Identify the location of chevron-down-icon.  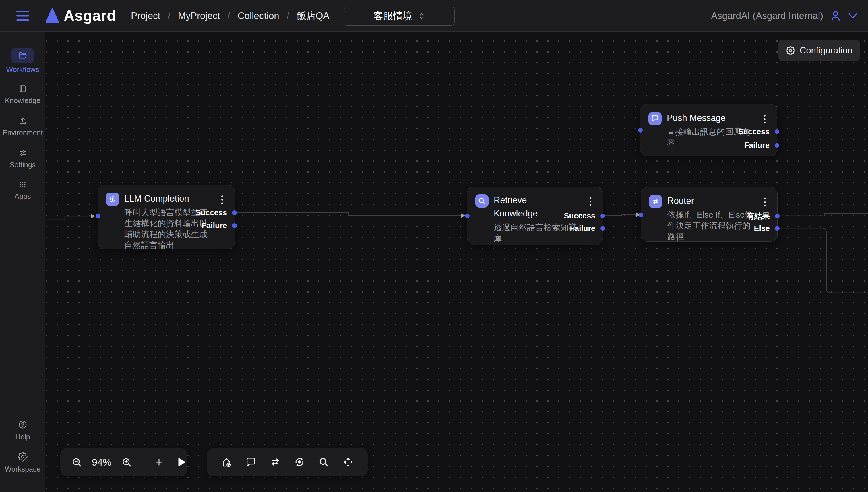
(853, 16).